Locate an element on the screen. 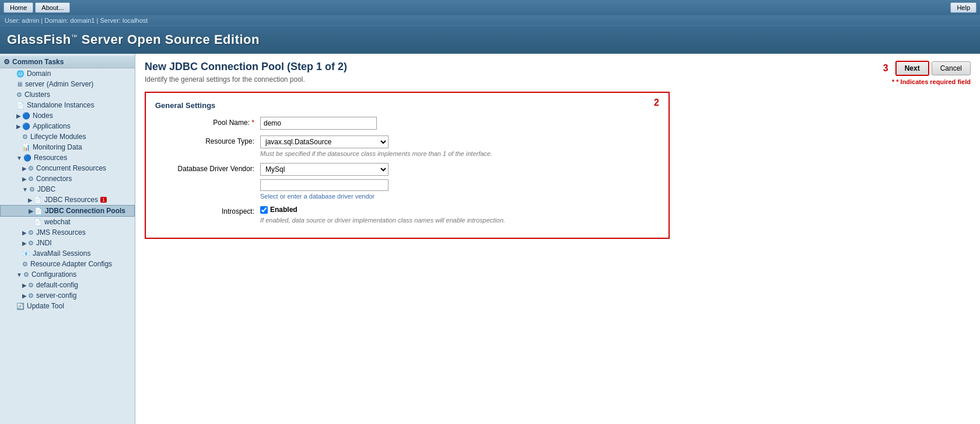  help-button: Help is located at coordinates (964, 8).